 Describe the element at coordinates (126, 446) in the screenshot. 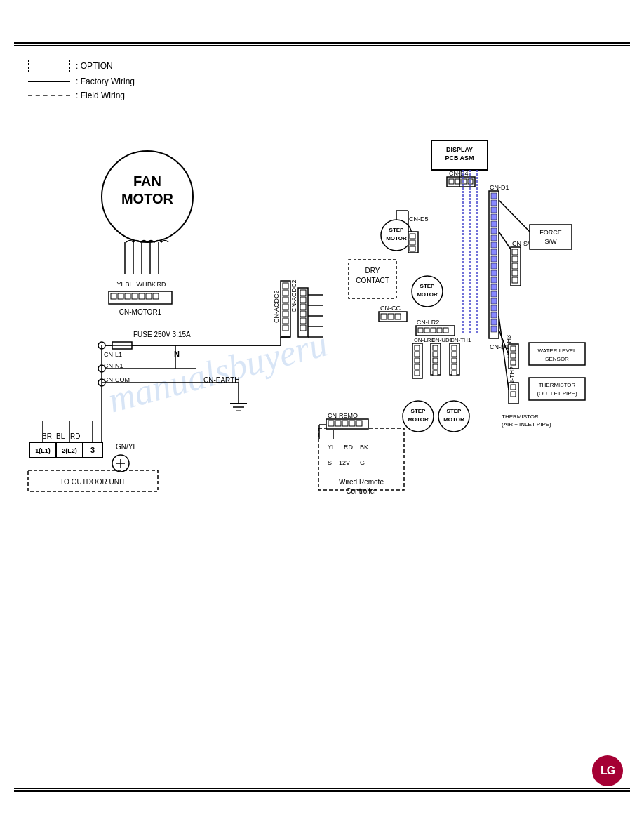

I see `svg-text: GN/YL` at that location.